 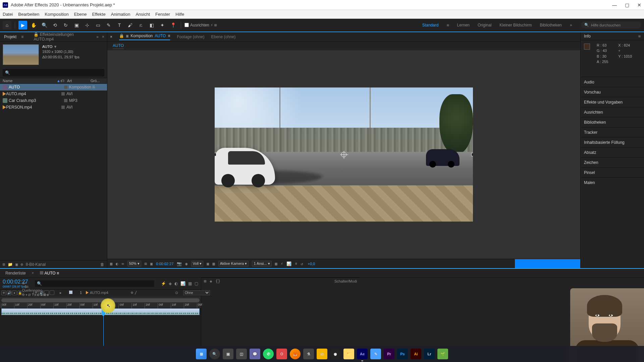 What do you see at coordinates (21, 264) in the screenshot?
I see `settings-icon: ⚙` at bounding box center [21, 264].